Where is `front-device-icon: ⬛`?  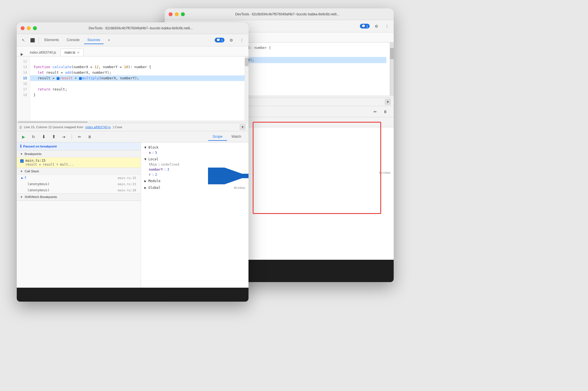
front-device-icon: ⬛ is located at coordinates (32, 40).